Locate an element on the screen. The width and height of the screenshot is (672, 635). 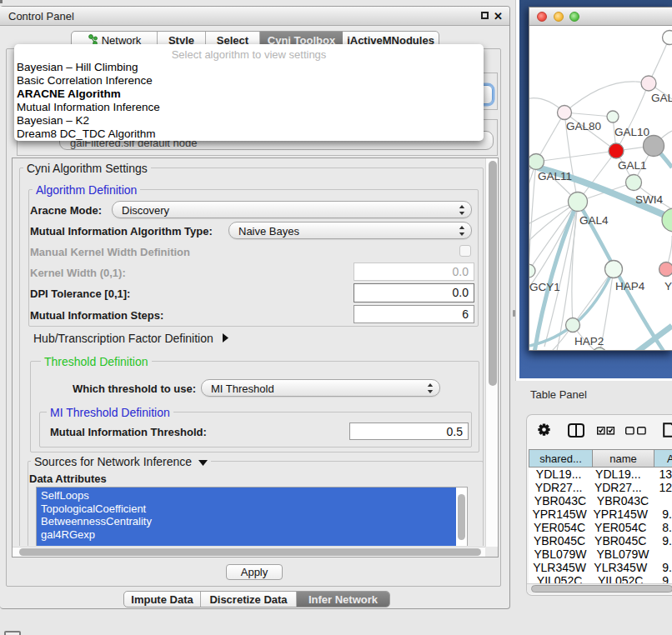
svg-text: SWI4 is located at coordinates (649, 200).